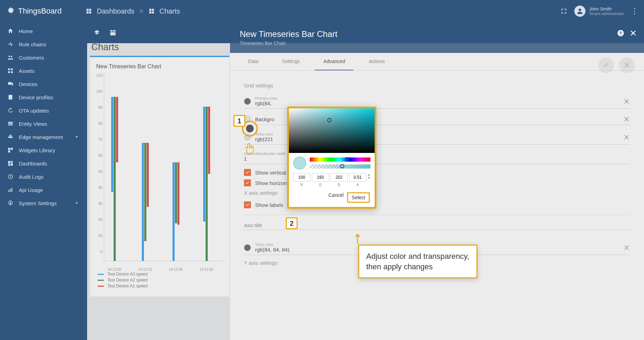 The image size is (644, 340). I want to click on flow-icon, so click(10, 44).